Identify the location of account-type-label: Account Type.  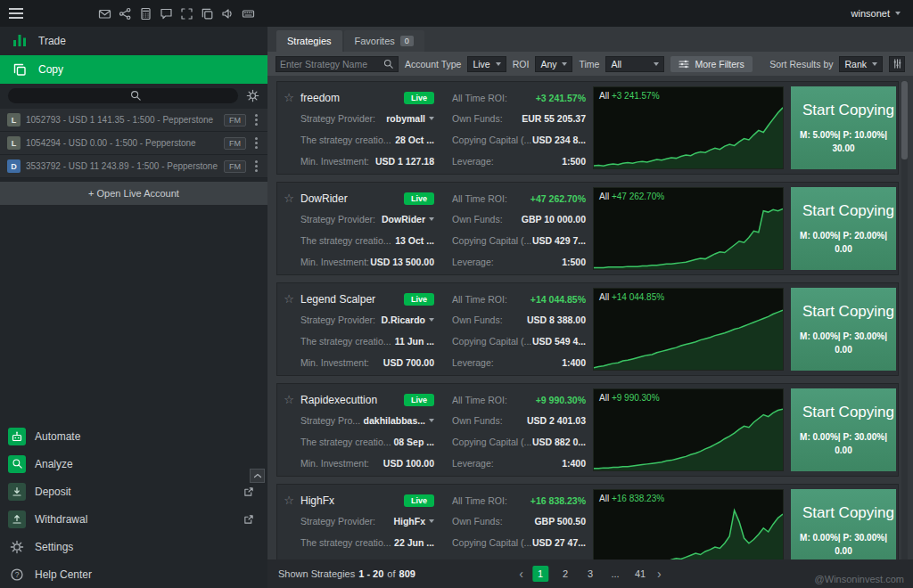
(433, 64).